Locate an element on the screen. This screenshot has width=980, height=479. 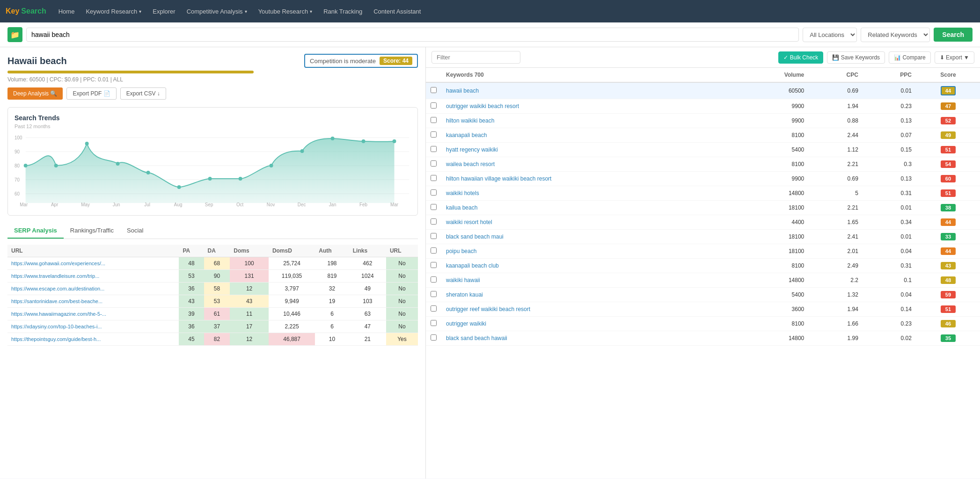
keyword-link-cell: hawaii beach is located at coordinates (588, 91).